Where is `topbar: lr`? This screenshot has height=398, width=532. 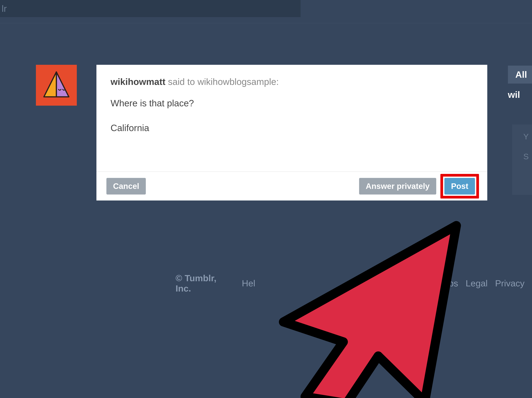 topbar: lr is located at coordinates (266, 12).